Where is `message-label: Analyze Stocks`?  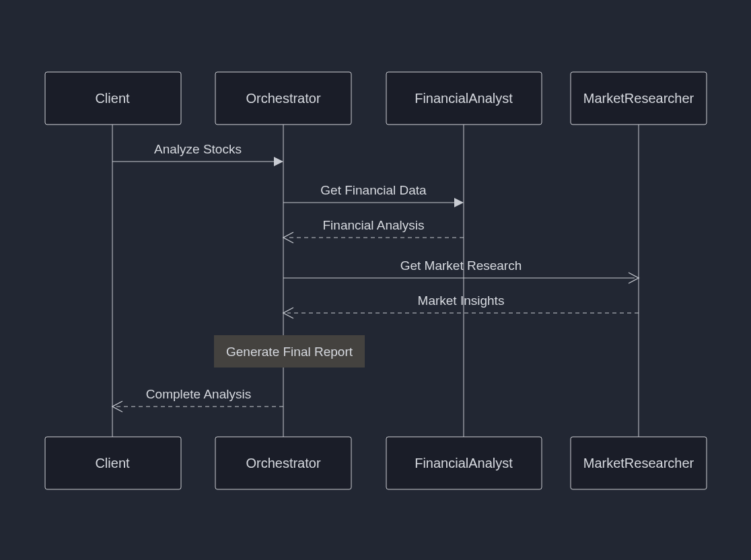 message-label: Analyze Stocks is located at coordinates (198, 149).